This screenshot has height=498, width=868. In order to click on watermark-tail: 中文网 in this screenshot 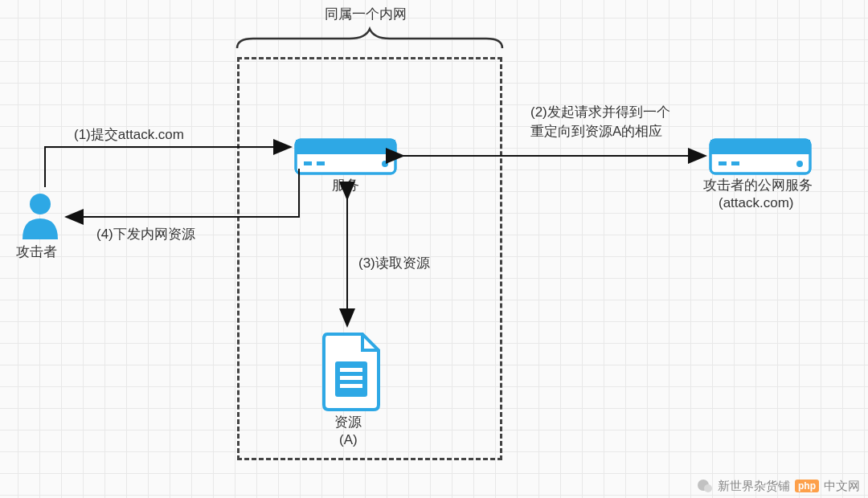, I will do `click(842, 487)`.